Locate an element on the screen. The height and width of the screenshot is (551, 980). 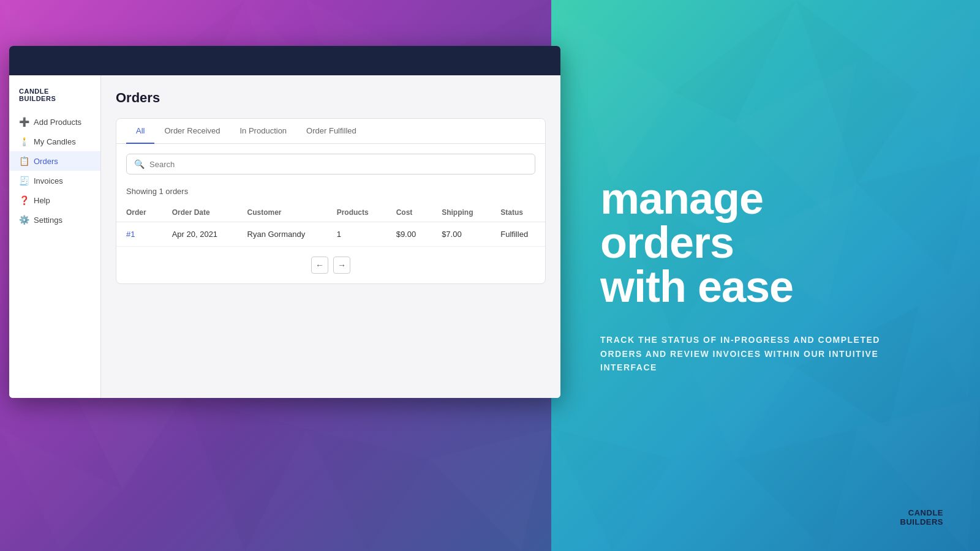
plus-icon: ➕ is located at coordinates (24, 122).